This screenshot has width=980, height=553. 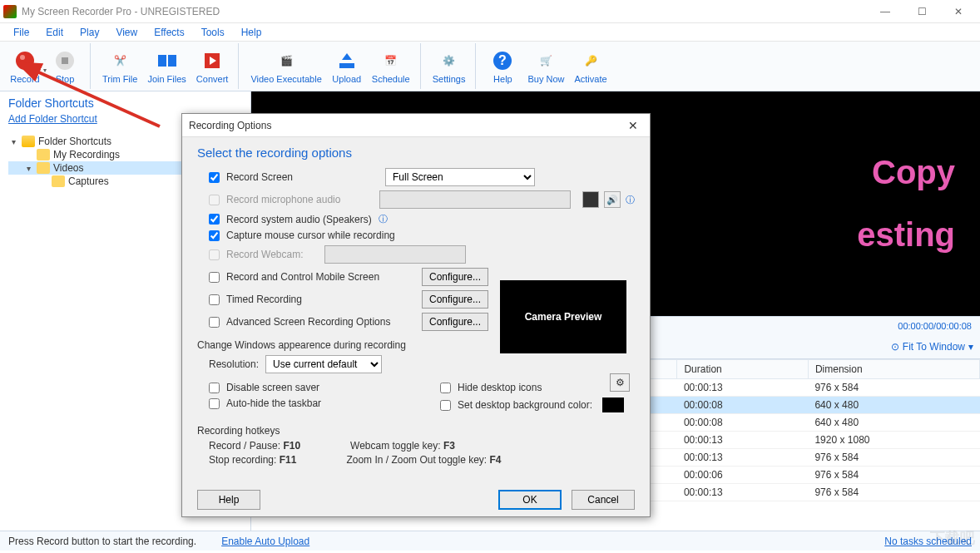 What do you see at coordinates (591, 61) in the screenshot?
I see `key-icon: 🔑` at bounding box center [591, 61].